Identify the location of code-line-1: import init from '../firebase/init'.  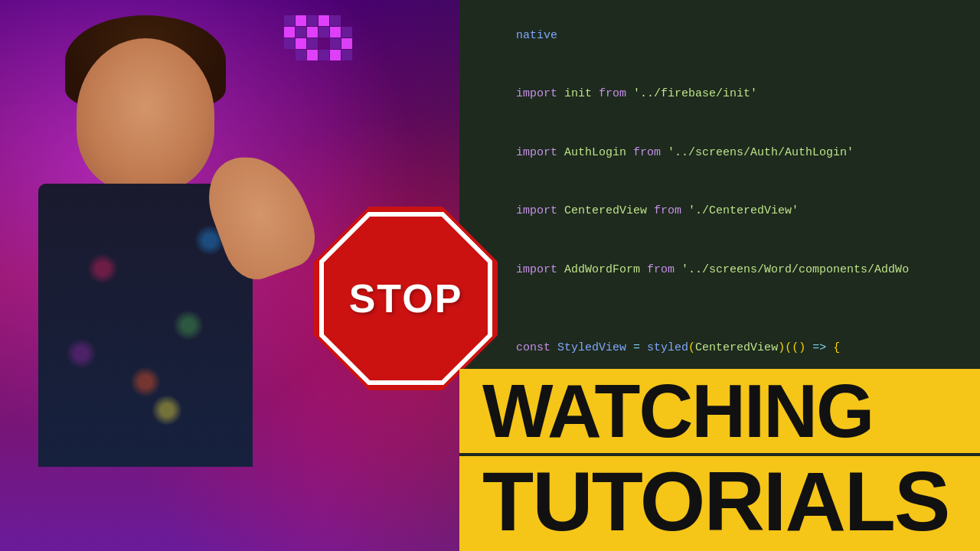
(720, 95).